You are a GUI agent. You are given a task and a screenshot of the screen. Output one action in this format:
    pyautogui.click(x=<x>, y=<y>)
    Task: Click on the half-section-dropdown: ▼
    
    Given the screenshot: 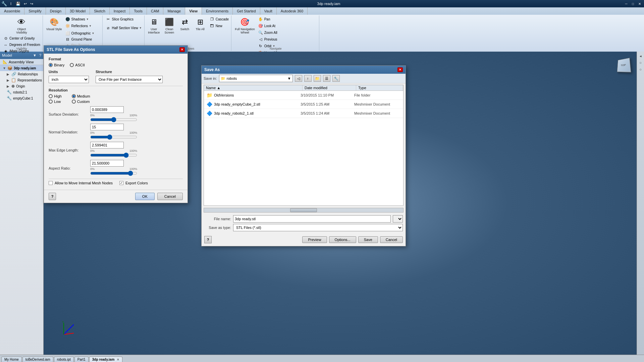 What is the action you would take?
    pyautogui.click(x=141, y=28)
    